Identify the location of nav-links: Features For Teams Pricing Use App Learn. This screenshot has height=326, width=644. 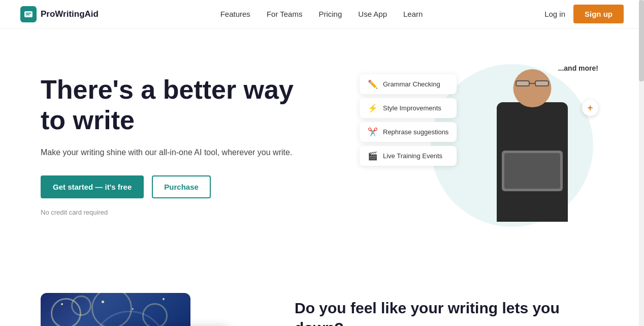
(322, 14).